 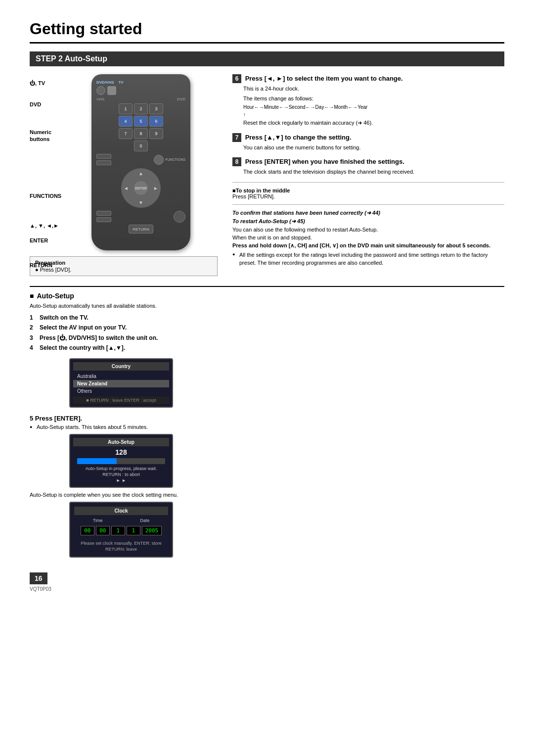 I want to click on divider2, so click(x=368, y=205).